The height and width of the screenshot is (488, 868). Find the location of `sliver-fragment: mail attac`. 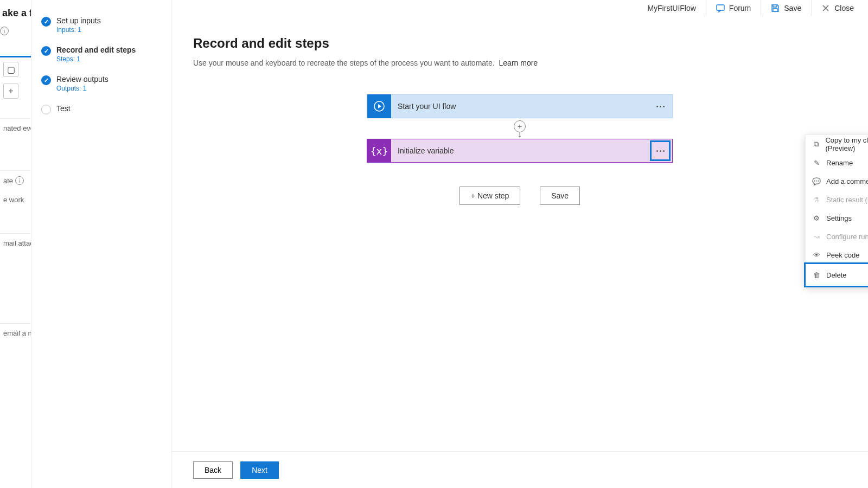

sliver-fragment: mail attac is located at coordinates (15, 243).